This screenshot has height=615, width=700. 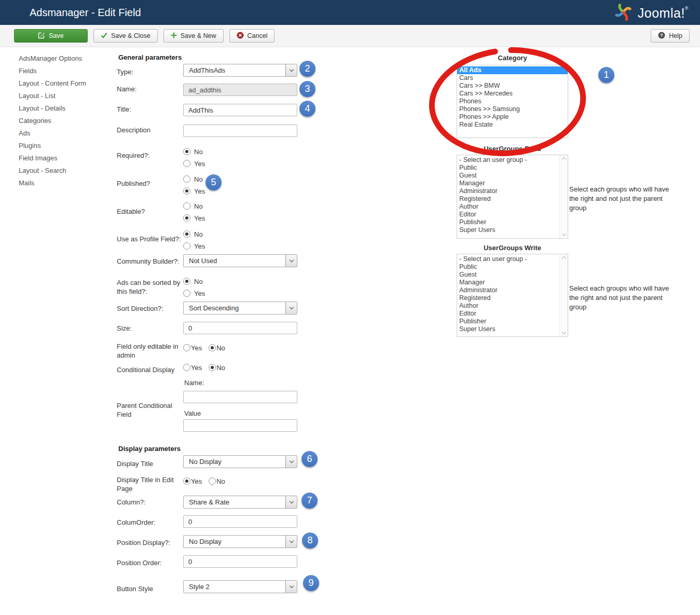 I want to click on sortable-yes-option: Yes, so click(x=194, y=293).